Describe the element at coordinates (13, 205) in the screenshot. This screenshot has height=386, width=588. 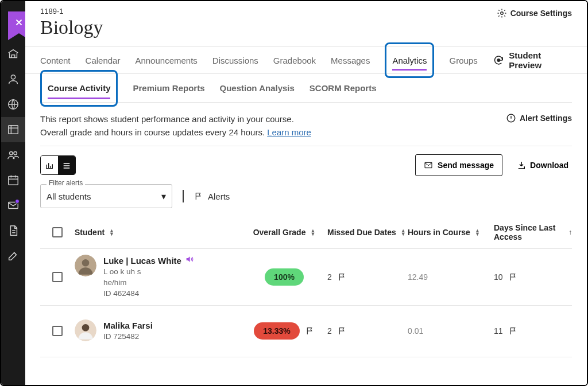
I see `nav-messages-icon` at that location.